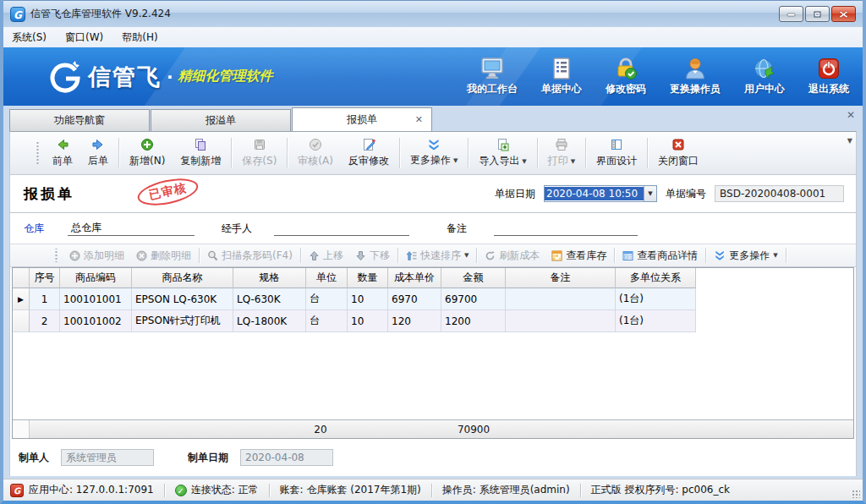  What do you see at coordinates (45, 299) in the screenshot?
I see `cell-seq: 1` at bounding box center [45, 299].